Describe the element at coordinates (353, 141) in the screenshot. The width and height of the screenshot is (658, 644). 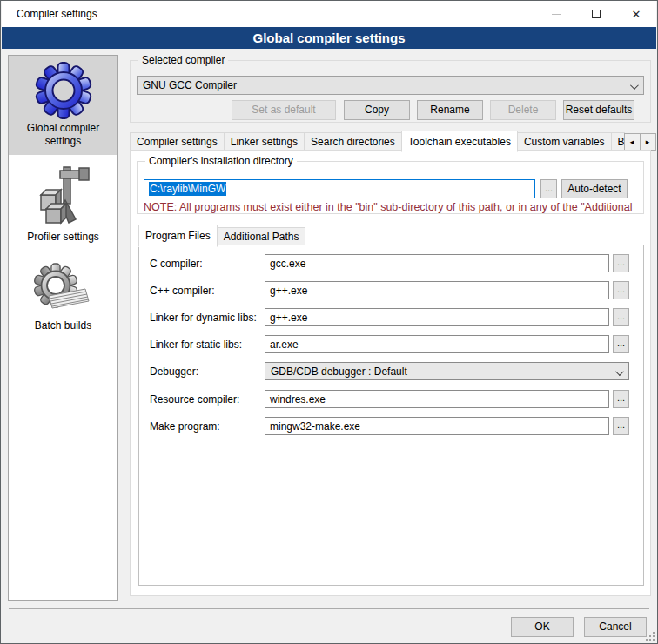
I see `tab-search-directories: Search directories` at that location.